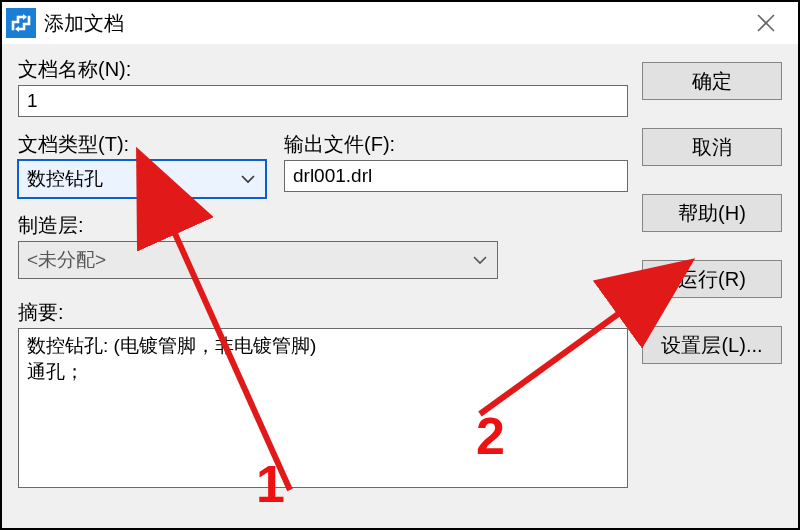 This screenshot has width=800, height=530. I want to click on button-column: 确定 取消 帮助(H) 运行(R) 设置层(L)..., so click(712, 213).